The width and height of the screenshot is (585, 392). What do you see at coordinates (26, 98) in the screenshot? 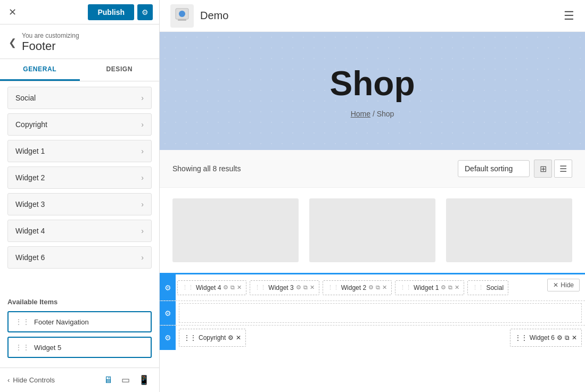
I see `menu-item-label: Social` at bounding box center [26, 98].